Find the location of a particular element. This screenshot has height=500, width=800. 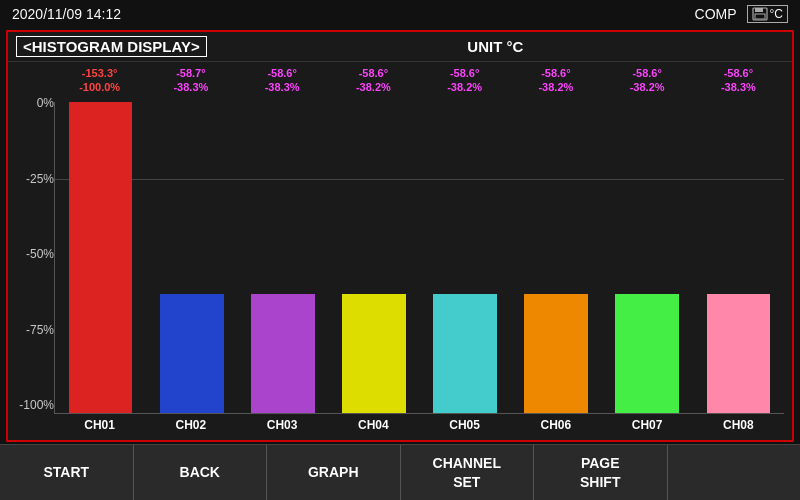

bar-ch08 is located at coordinates (739, 354).